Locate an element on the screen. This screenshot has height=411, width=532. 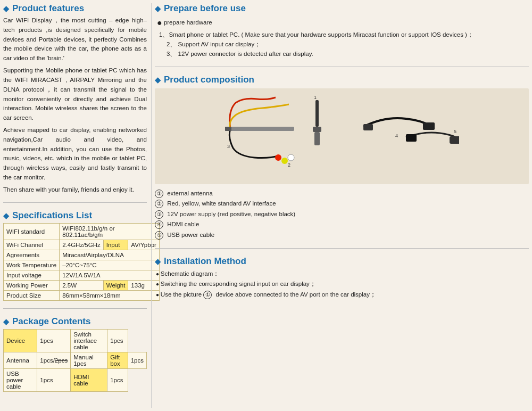
spec-row-work-temp: Work Temperature –20°C~75°C is located at coordinates (82, 265).